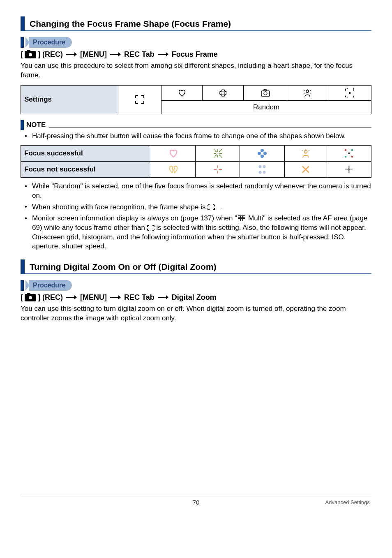 This screenshot has width=392, height=558. I want to click on section-title-2: Turning Digital Zoom On or Off (Digital …, so click(123, 266).